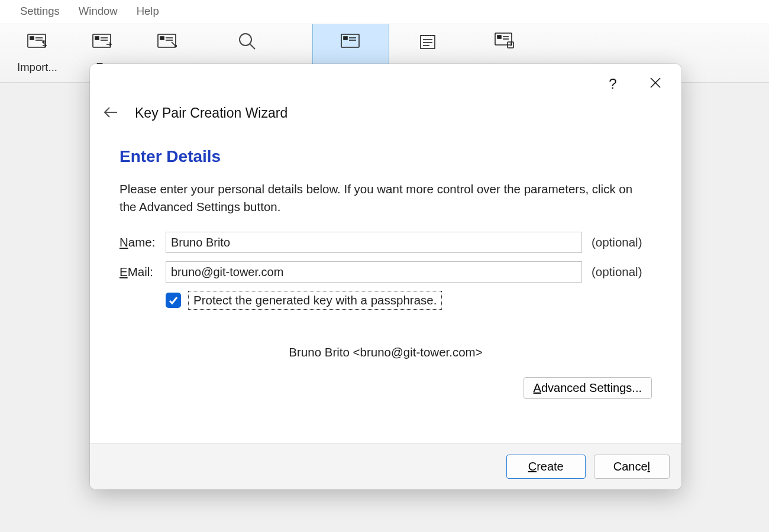  I want to click on menu-settings: Settings, so click(40, 11).